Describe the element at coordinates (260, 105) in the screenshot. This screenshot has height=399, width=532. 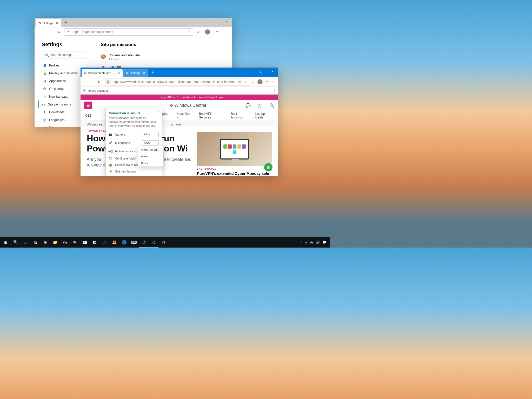
I see `cart-icon: 🛒` at that location.